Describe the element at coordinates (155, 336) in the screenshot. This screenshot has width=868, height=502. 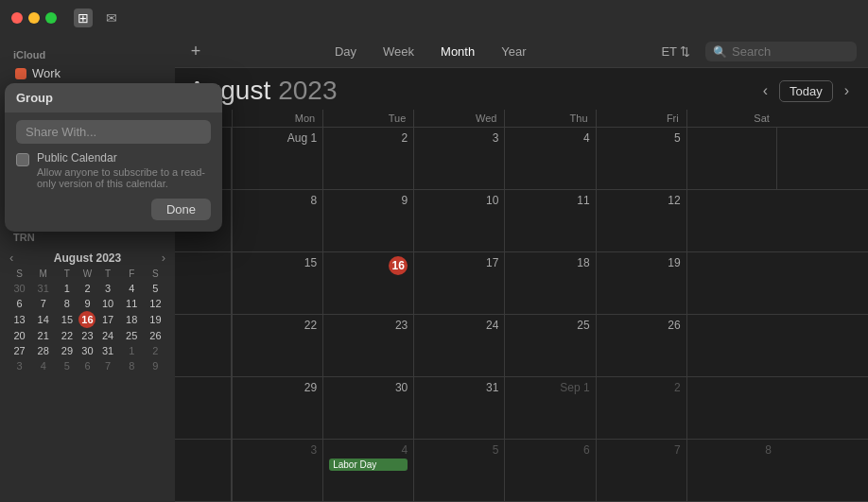
I see `mini-cal-day: 26` at that location.